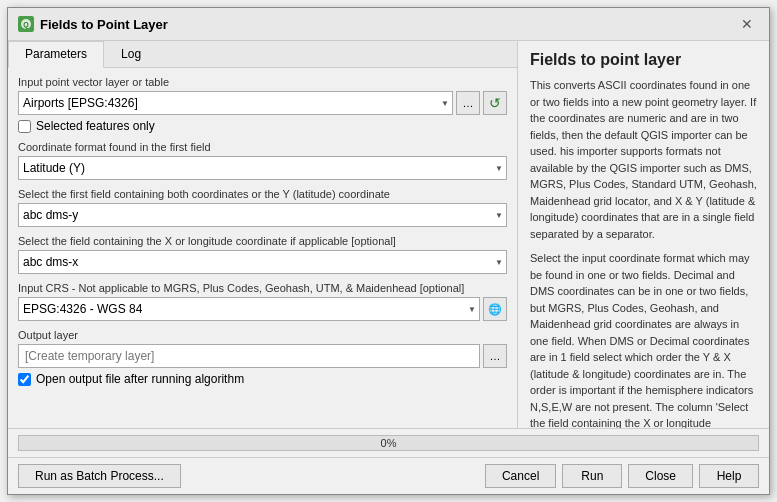 Image resolution: width=777 pixels, height=502 pixels. I want to click on second-field-label: Select the field containing the X or lon…, so click(262, 241).